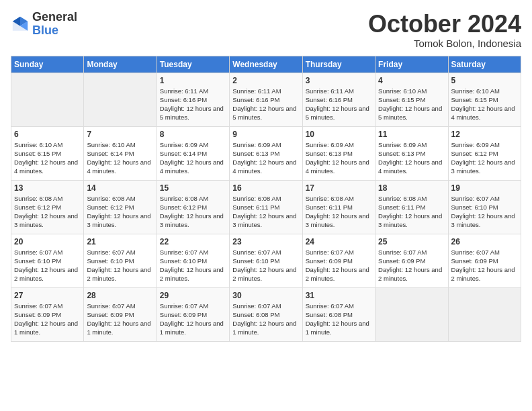 The image size is (532, 411). Describe the element at coordinates (266, 153) in the screenshot. I see `calendar-cell: 9Sunrise: 6:09 AMSunset: 6:13 PMDaylight…` at that location.